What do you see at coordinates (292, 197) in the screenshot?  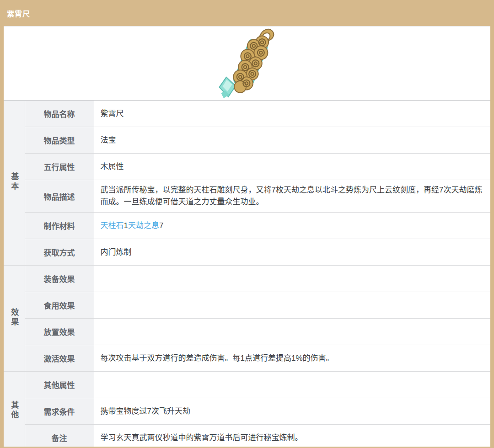 I see `row-value: 武当派所传秘宝，以完整的天柱石雕刻尺身，又将7枚天劫之息以北斗之势炼为尺上云纹刻…` at bounding box center [292, 197].